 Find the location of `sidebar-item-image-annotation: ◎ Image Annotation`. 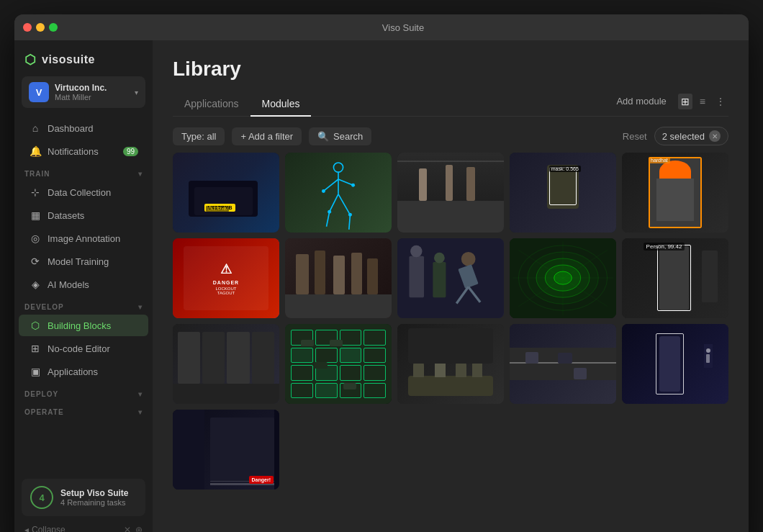

sidebar-item-image-annotation: ◎ Image Annotation is located at coordinates (83, 238).